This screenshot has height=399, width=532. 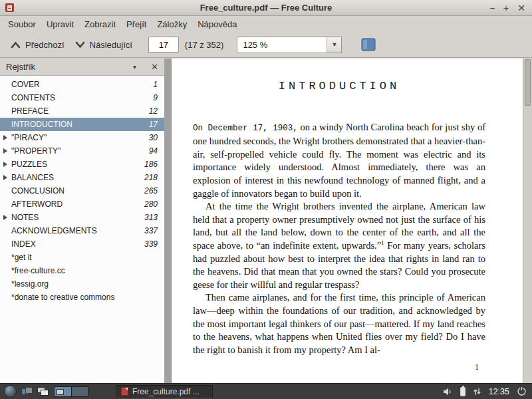 I want to click on sidebar-item-get-it: *get it, so click(x=82, y=257).